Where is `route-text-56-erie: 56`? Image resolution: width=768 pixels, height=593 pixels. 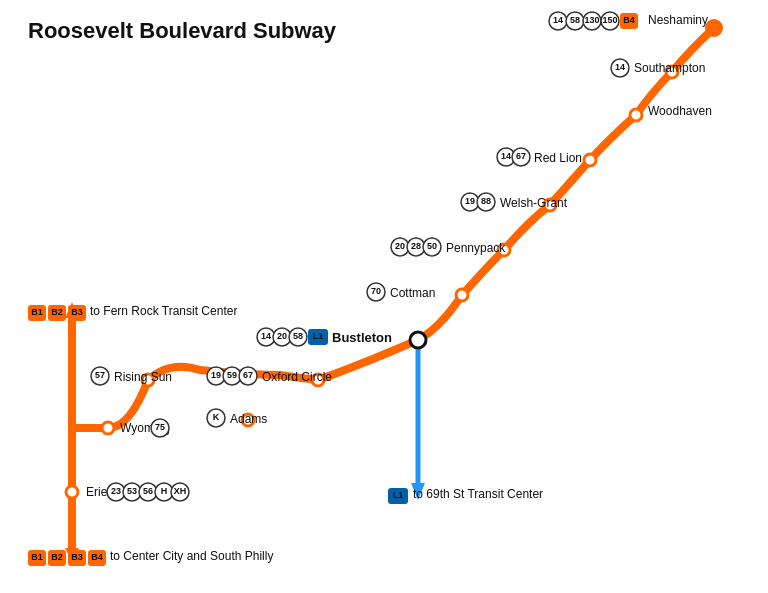 route-text-56-erie: 56 is located at coordinates (148, 491).